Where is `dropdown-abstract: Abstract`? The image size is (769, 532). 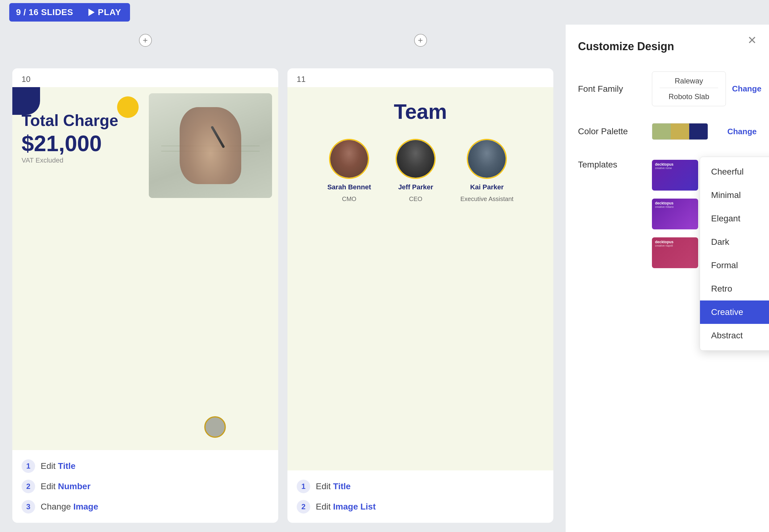 dropdown-abstract: Abstract is located at coordinates (734, 336).